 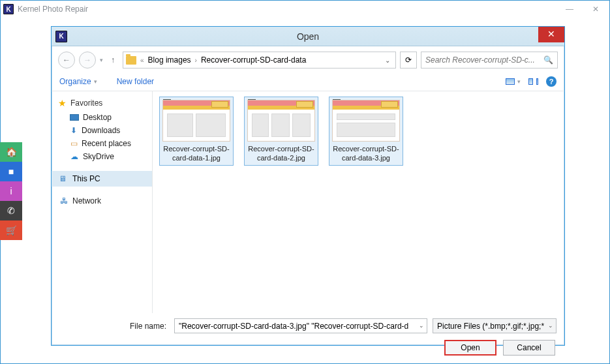 What do you see at coordinates (366, 153) in the screenshot?
I see `file-name: Recover-corrupt-SD-card-data-3.jpg` at bounding box center [366, 153].